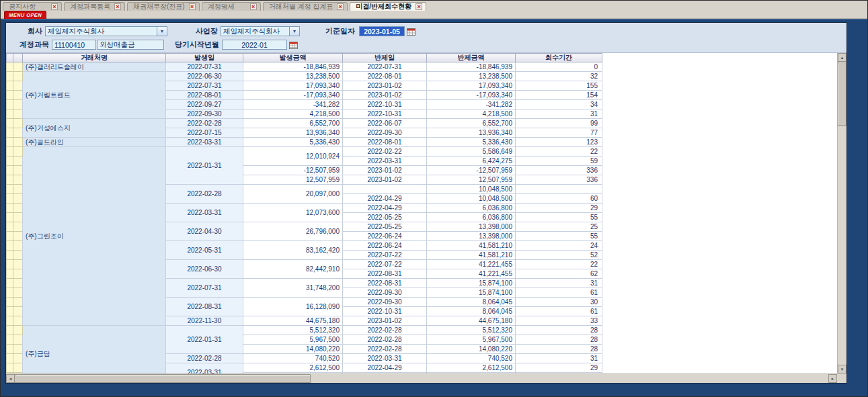  I want to click on cell-period: 99, so click(559, 124).